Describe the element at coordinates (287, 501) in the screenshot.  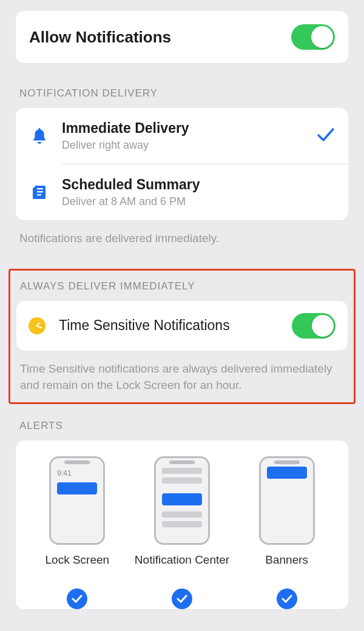
I see `banners-preview-icon` at that location.